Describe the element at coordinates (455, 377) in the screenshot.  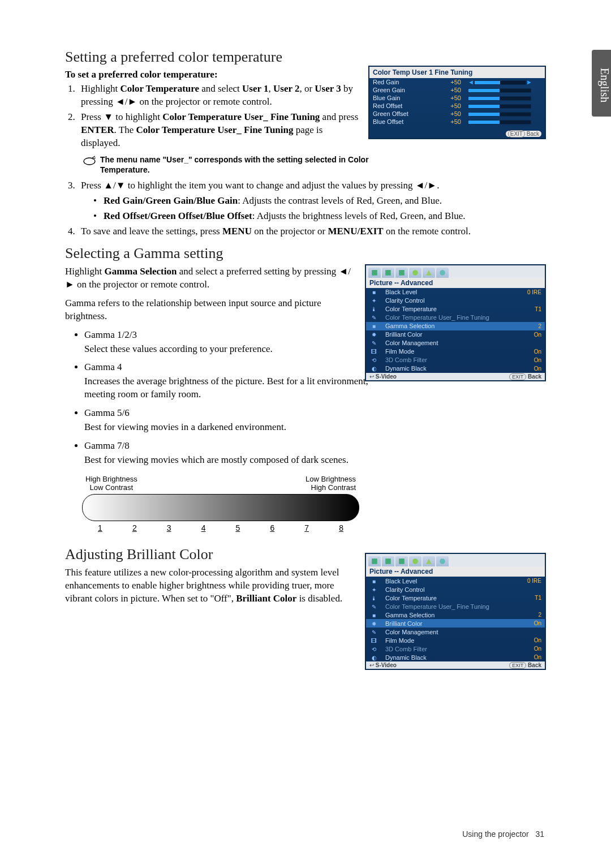
I see `osd-adv-footer: ↩ S-Video EXIT Back` at that location.